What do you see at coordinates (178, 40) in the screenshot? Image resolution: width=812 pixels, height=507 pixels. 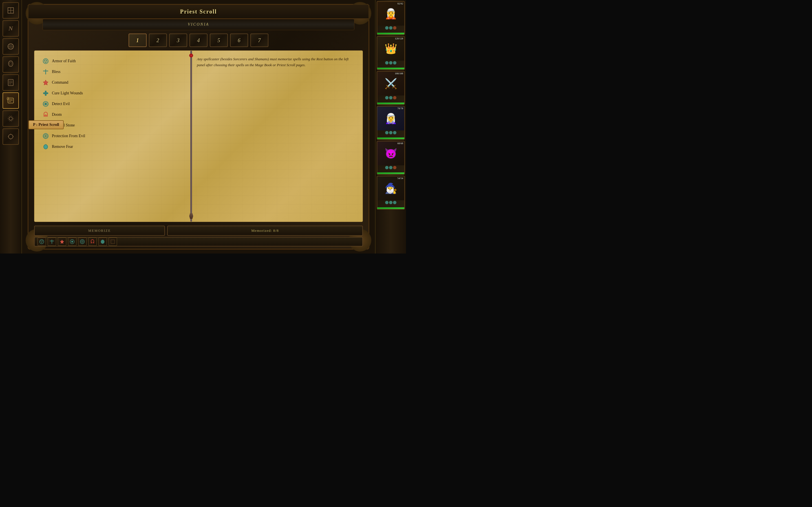 I see `spell-tab-3: 3` at bounding box center [178, 40].